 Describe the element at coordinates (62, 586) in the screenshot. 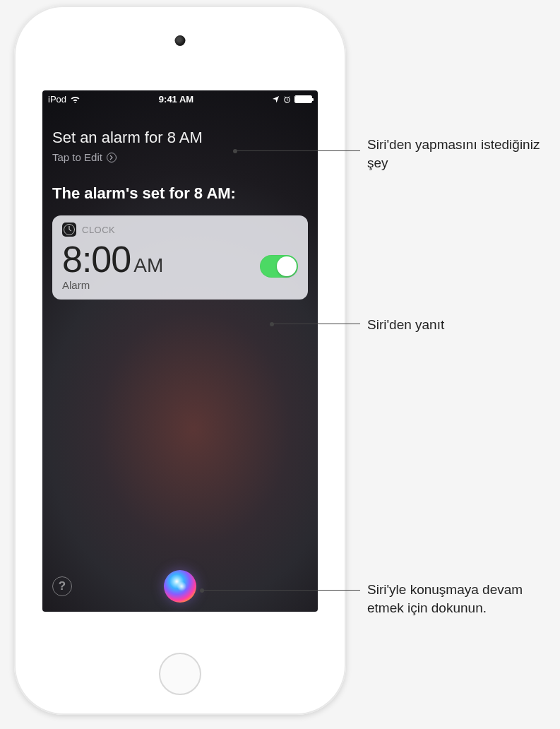

I see `siri-help-button: ?` at that location.